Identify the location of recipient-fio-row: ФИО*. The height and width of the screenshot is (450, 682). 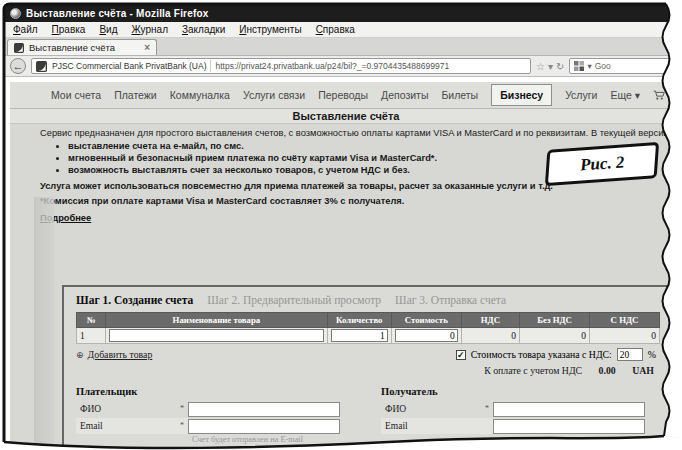
(520, 409).